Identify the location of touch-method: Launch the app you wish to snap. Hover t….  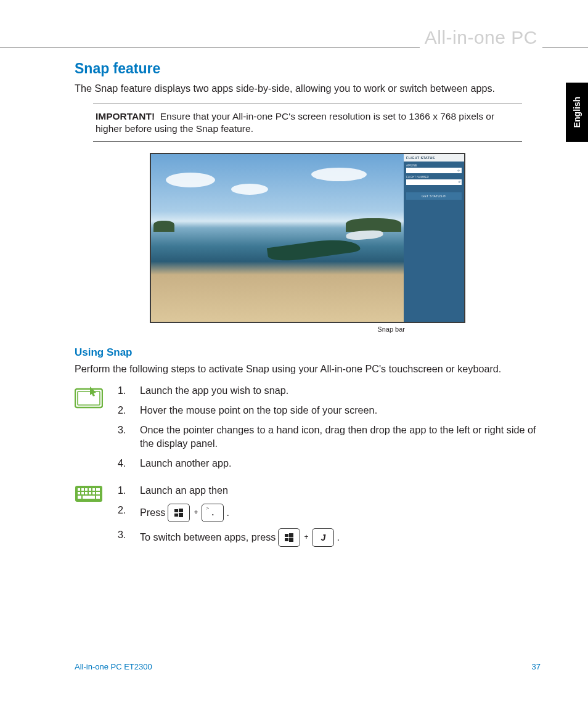
(308, 430).